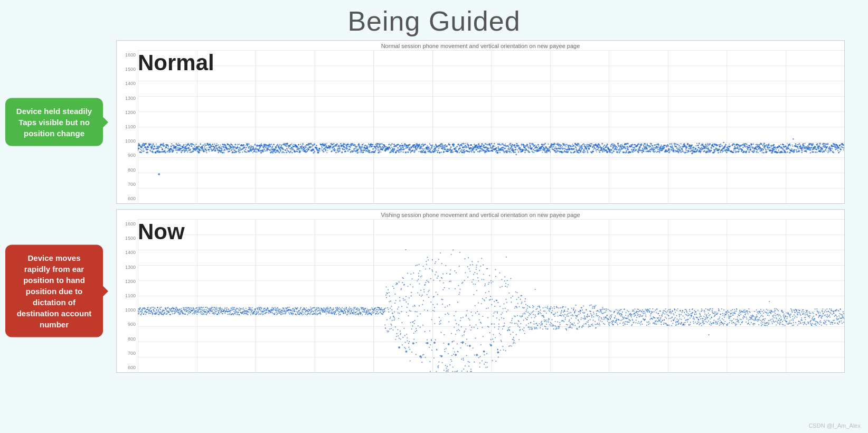 The image size is (868, 433). I want to click on page-title: Being Guided, so click(434, 18).